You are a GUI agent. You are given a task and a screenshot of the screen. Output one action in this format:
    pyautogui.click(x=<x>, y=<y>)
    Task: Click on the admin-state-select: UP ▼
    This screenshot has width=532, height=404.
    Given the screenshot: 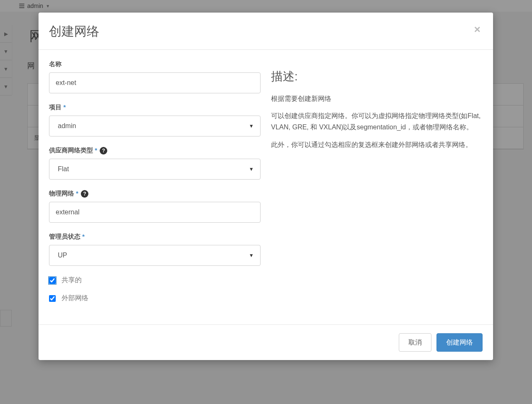 What is the action you would take?
    pyautogui.click(x=155, y=255)
    